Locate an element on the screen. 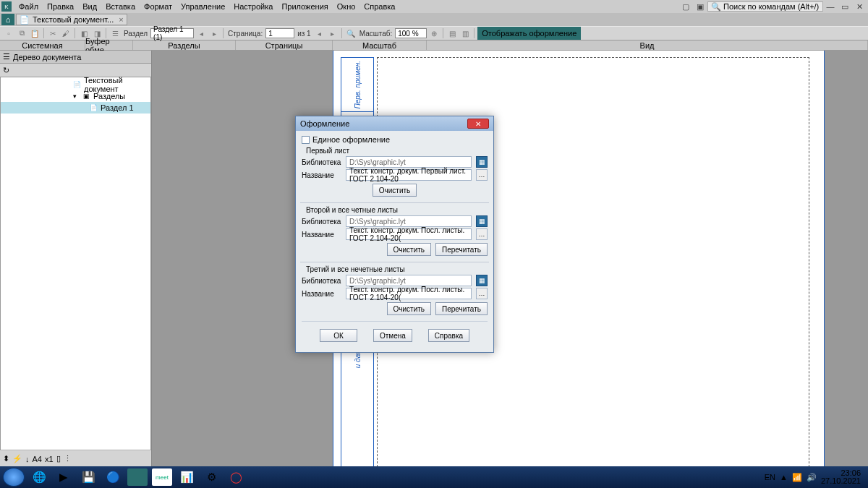 The height and width of the screenshot is (488, 868). tray-up-icon: ▲ is located at coordinates (784, 477).